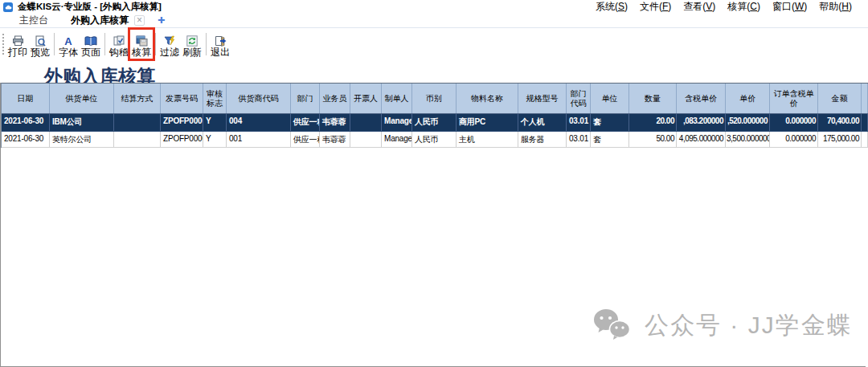 This screenshot has width=868, height=367. Describe the element at coordinates (170, 44) in the screenshot. I see `filter-button: 过滤` at that location.